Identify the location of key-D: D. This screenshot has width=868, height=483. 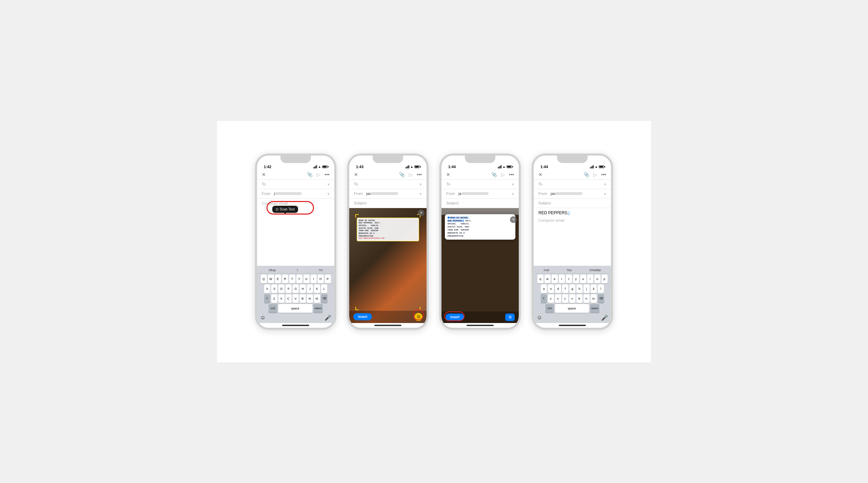
(281, 289).